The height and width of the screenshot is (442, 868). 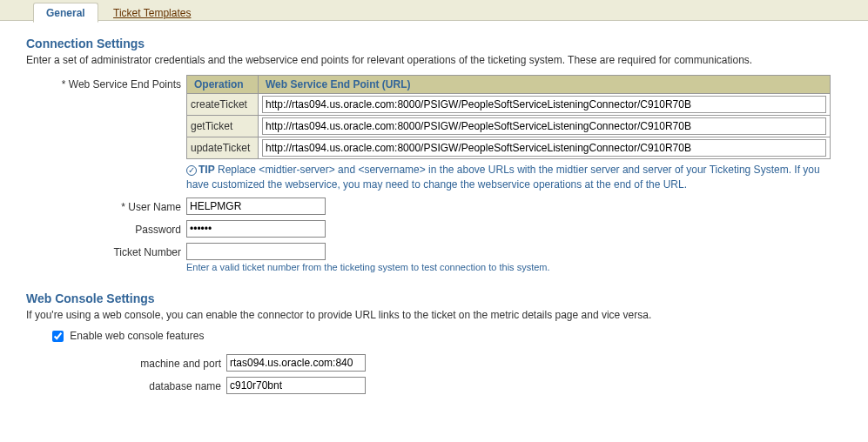 What do you see at coordinates (503, 177) in the screenshot?
I see `tip-body: Replace <midtier-server> and <servername…` at bounding box center [503, 177].